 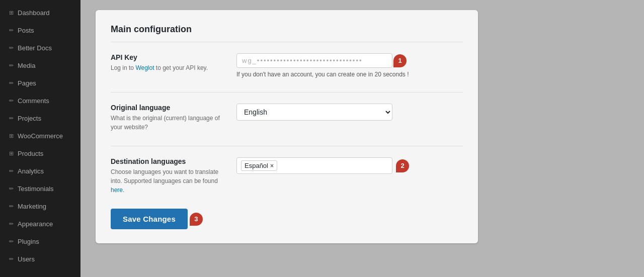 What do you see at coordinates (166, 181) in the screenshot?
I see `destination-languages-desc: Choose languages you want to translate i…` at bounding box center [166, 181].